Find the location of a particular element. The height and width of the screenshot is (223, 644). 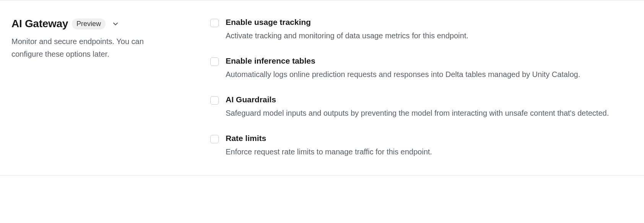

option-description: Enforce request rate limits to manage tr… is located at coordinates (429, 152).